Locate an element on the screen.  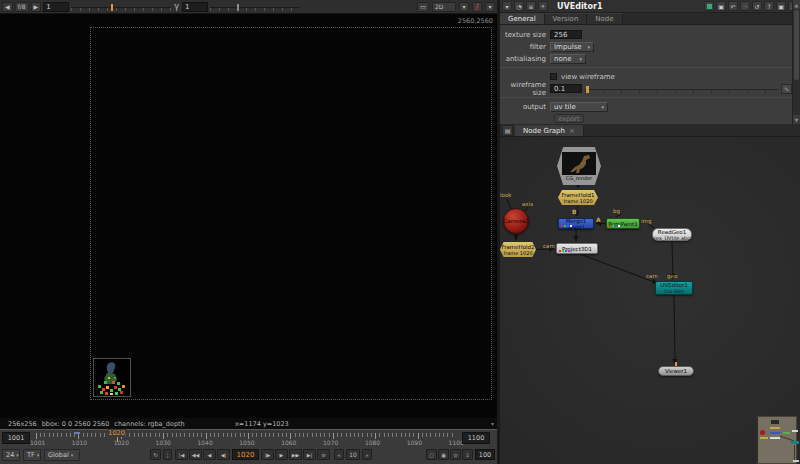
status-bbox: bbox: 0 0 2560 2560 is located at coordinates (76, 424).